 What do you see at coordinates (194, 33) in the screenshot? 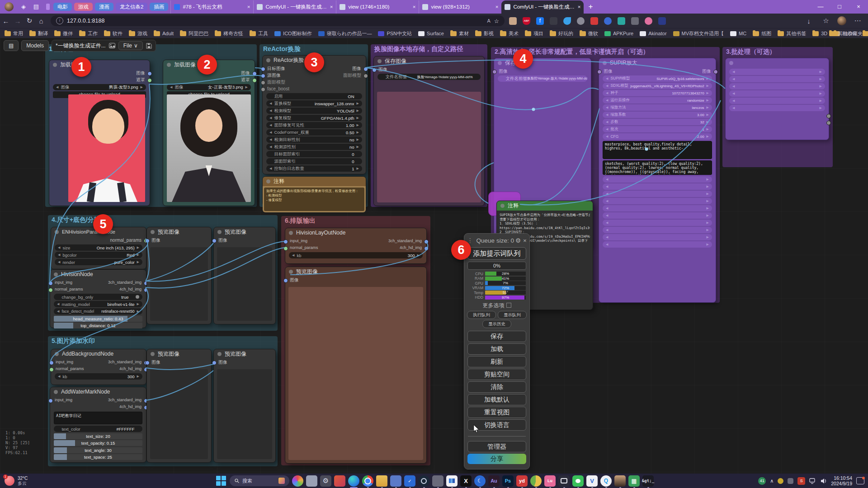
I see `bookmark-item: 阿里巴巴` at bounding box center [194, 33].